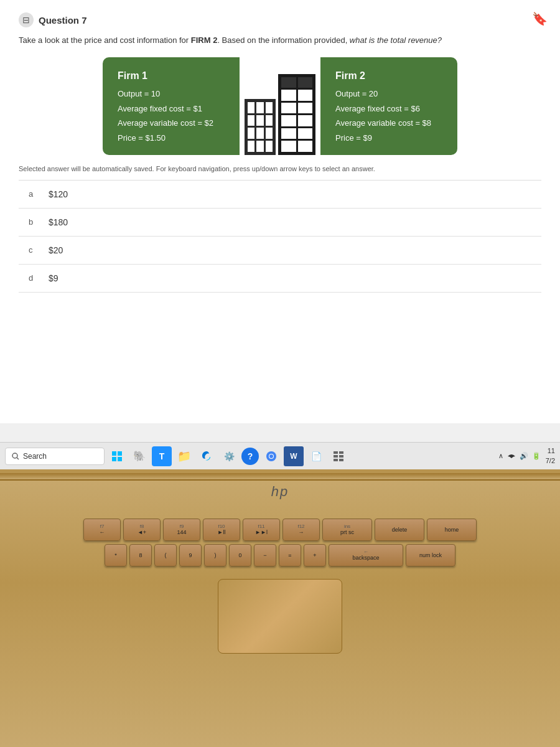 Image resolution: width=560 pixels, height=747 pixels. What do you see at coordinates (280, 169) in the screenshot?
I see `instruction-text: Selected answer will be automatically sa…` at bounding box center [280, 169].